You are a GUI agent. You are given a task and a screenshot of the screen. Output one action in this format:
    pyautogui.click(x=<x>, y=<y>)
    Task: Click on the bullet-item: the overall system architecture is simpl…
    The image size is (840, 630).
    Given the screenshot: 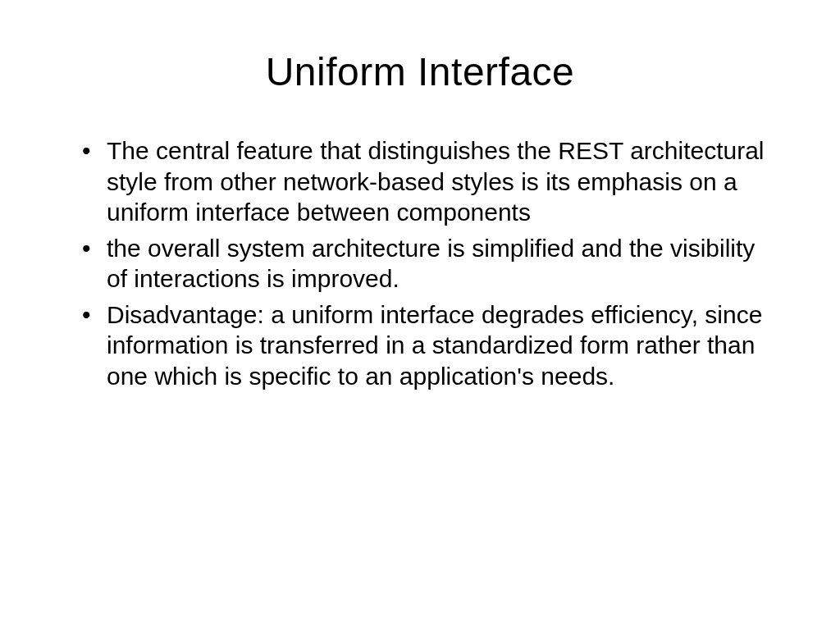 What is the action you would take?
    pyautogui.click(x=420, y=264)
    